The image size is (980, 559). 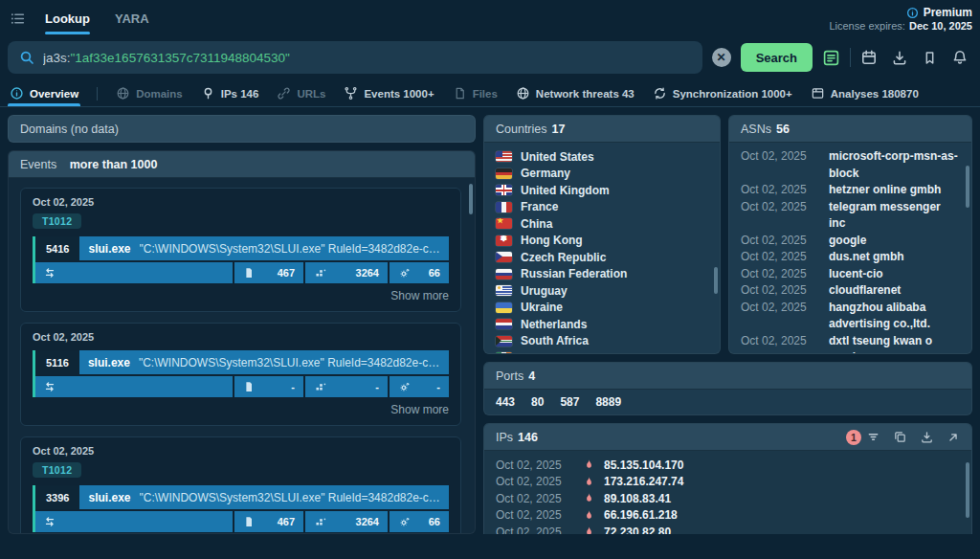 What do you see at coordinates (850, 241) in the screenshot?
I see `list-item: Oct 02, 2025google` at bounding box center [850, 241].